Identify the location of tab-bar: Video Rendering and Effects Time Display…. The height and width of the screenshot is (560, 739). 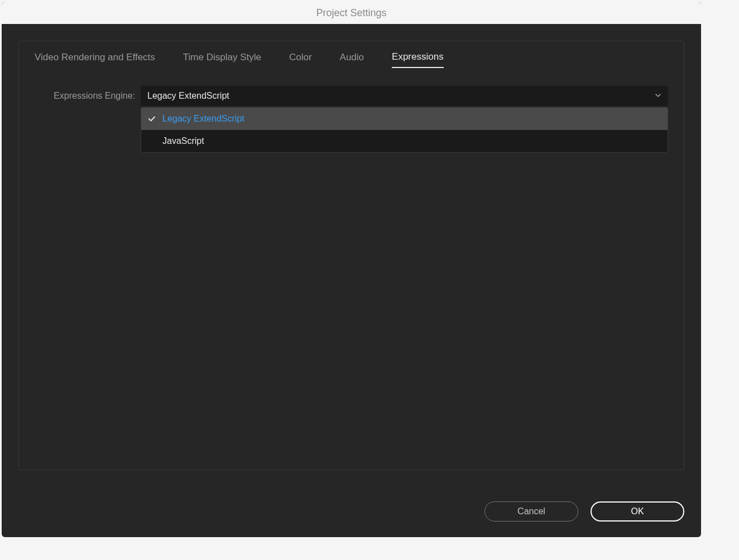
(352, 55).